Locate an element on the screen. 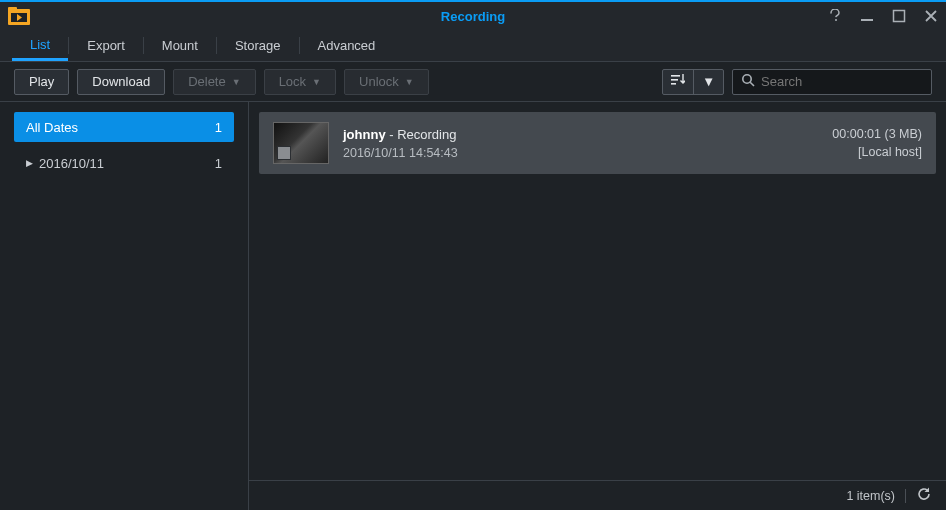 The width and height of the screenshot is (946, 510). window-controls is located at coordinates (883, 16).